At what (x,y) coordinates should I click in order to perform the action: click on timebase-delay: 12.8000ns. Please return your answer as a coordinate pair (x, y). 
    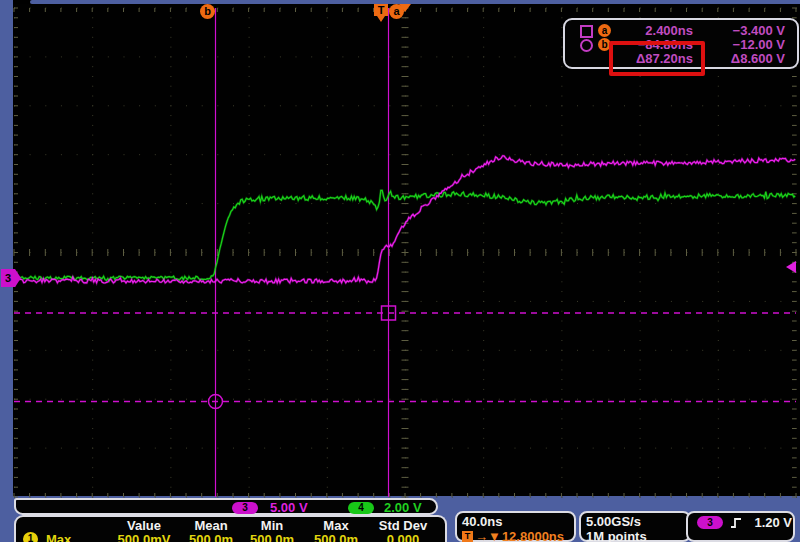
    Looking at the image, I should click on (533, 536).